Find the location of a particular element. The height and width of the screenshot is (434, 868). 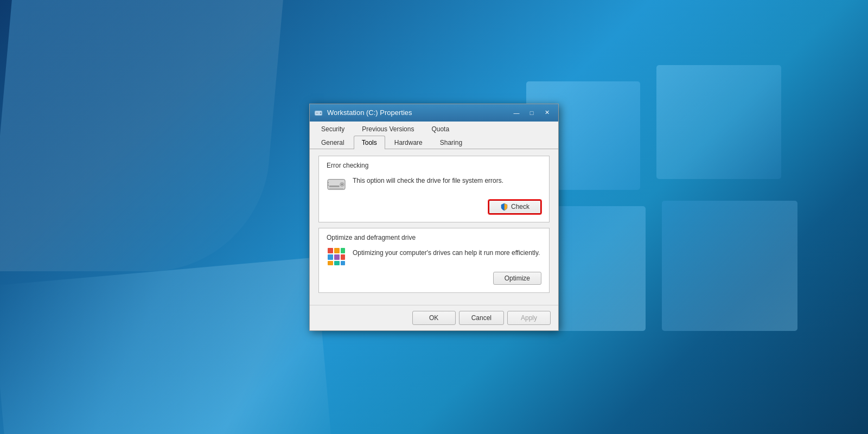

minimize-button: — is located at coordinates (516, 113).